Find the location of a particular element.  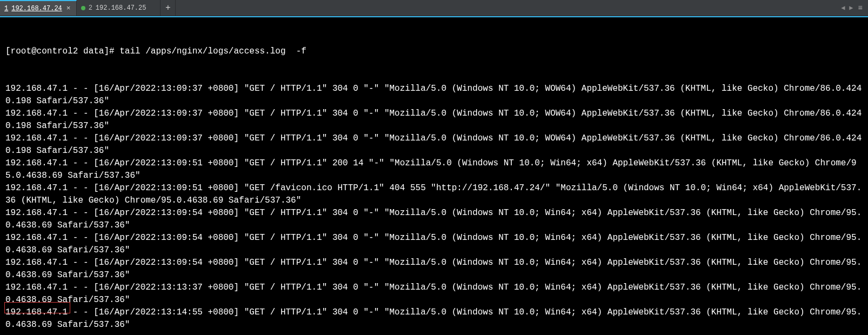

scroll-left-icon: ◀ is located at coordinates (843, 8).